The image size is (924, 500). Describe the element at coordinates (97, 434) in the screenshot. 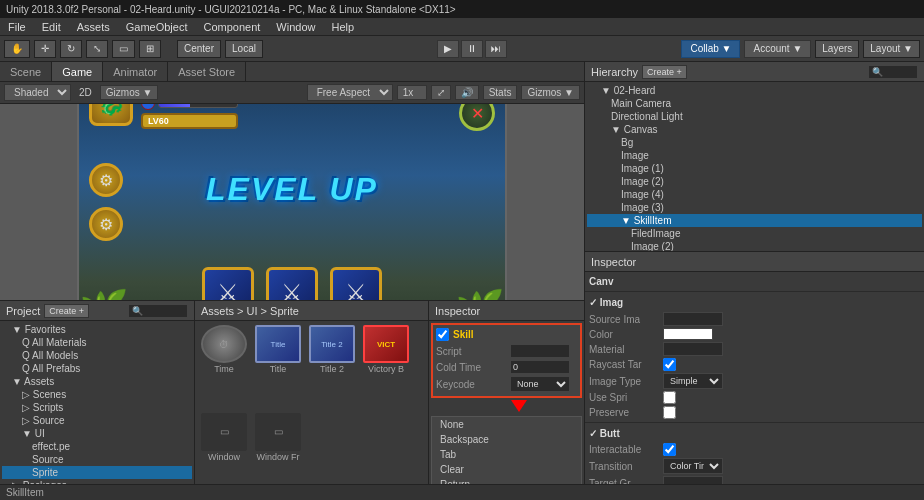

I see `p-item-ui: ▼ UI` at that location.